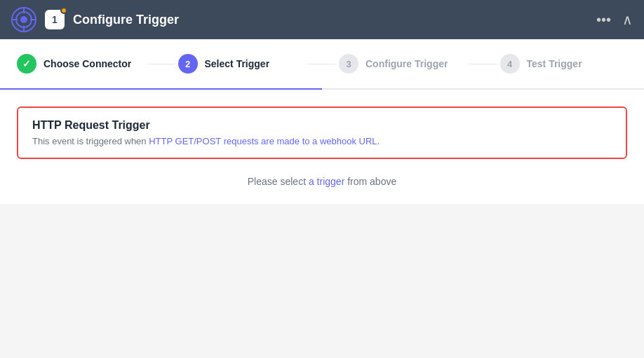  I want to click on trigger-card-description: This event is triggered when HTTP GET/PO…, so click(322, 142).